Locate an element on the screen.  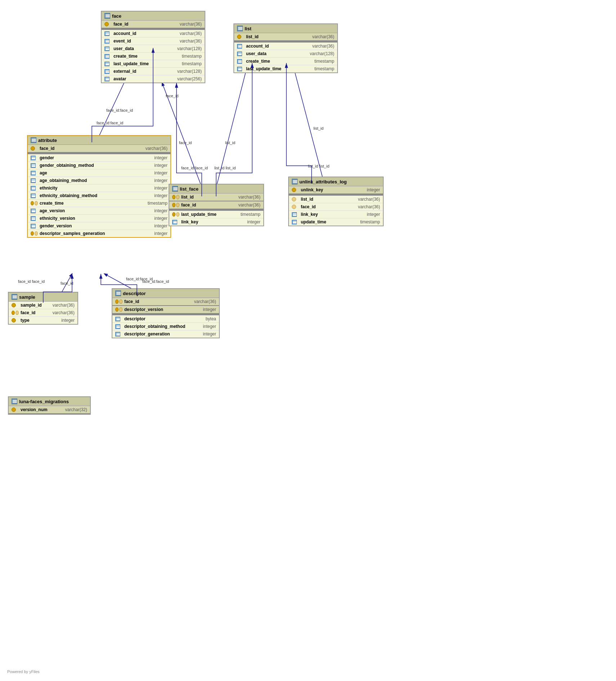
table-unlink-attributes-log: unlink_attributes_log unlink_key integer… is located at coordinates (336, 201).